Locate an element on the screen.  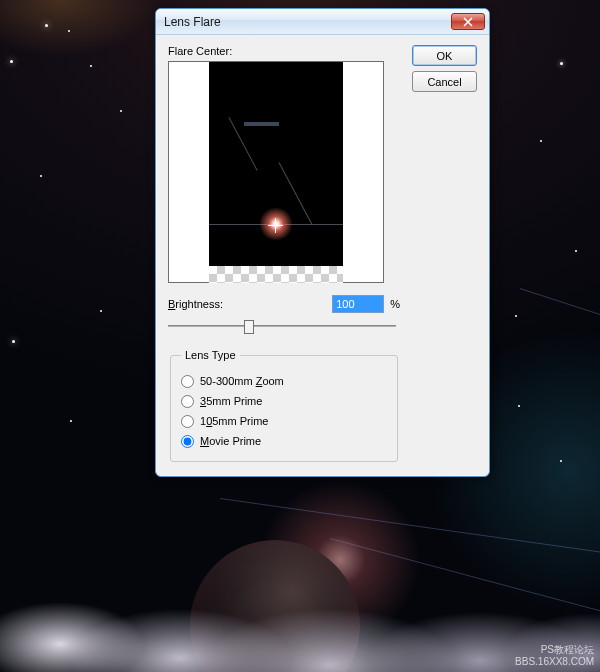
lens-type-legend: Lens Type is located at coordinates (210, 355).